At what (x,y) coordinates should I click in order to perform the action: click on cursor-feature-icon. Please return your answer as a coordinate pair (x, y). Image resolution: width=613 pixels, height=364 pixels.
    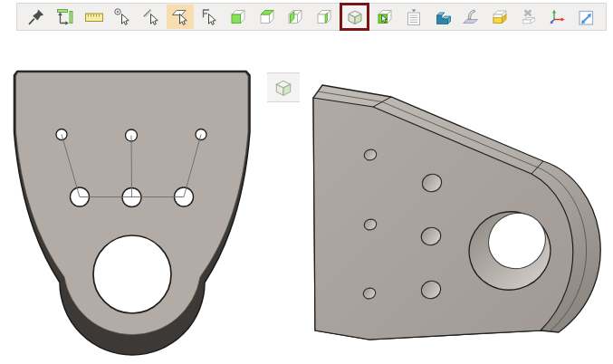
    Looking at the image, I should click on (209, 17).